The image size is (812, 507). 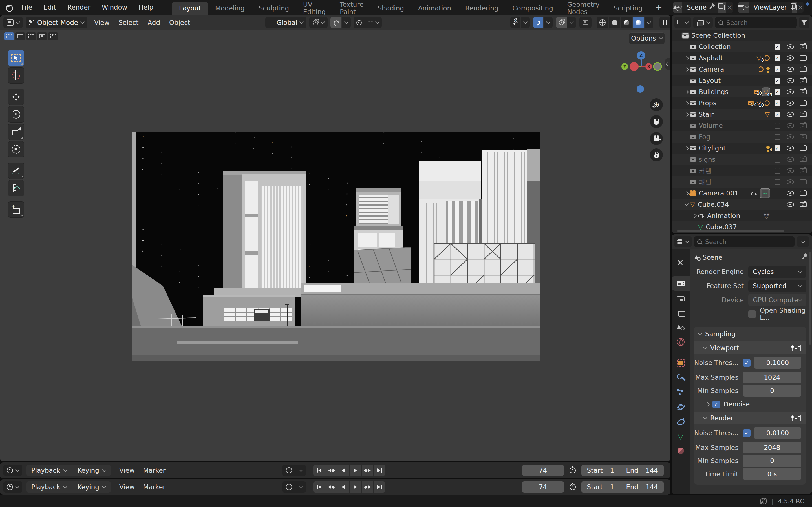 What do you see at coordinates (770, 7) in the screenshot?
I see `viewlayer-name: ViewLayer` at bounding box center [770, 7].